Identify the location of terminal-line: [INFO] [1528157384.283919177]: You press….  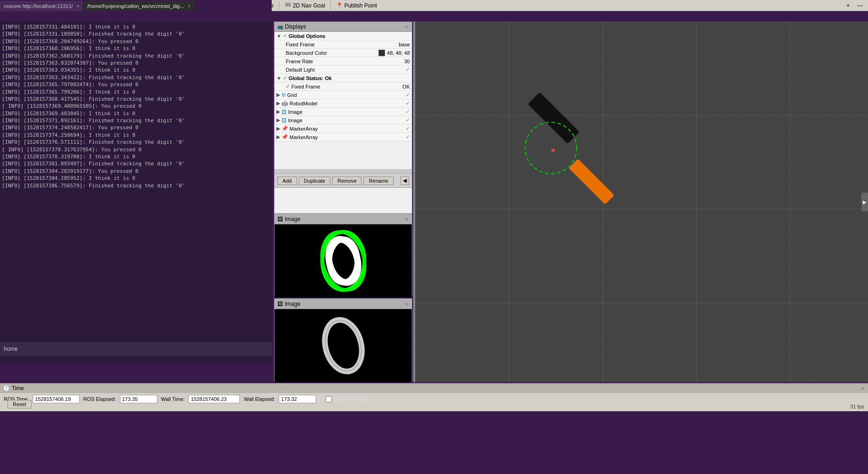
(136, 171).